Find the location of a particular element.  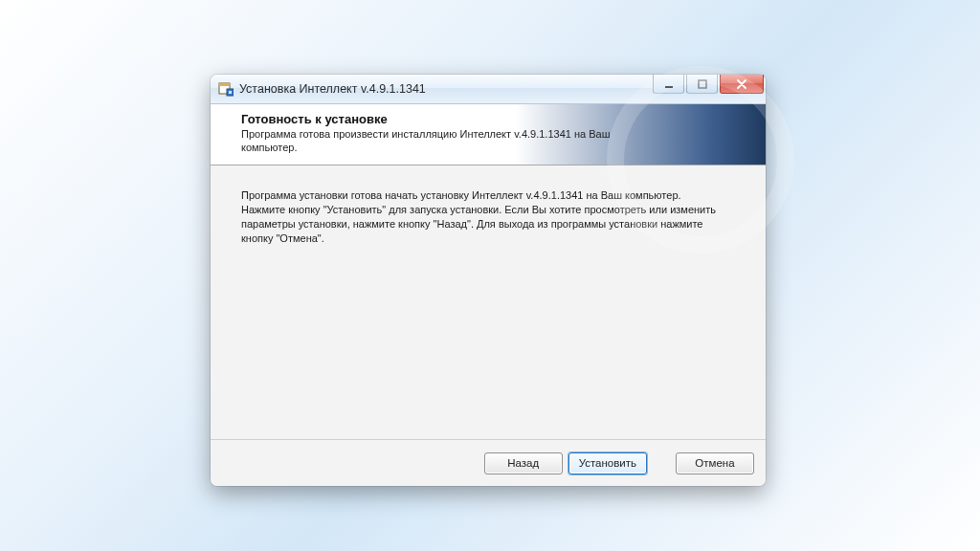

install-button: Установить is located at coordinates (608, 463).